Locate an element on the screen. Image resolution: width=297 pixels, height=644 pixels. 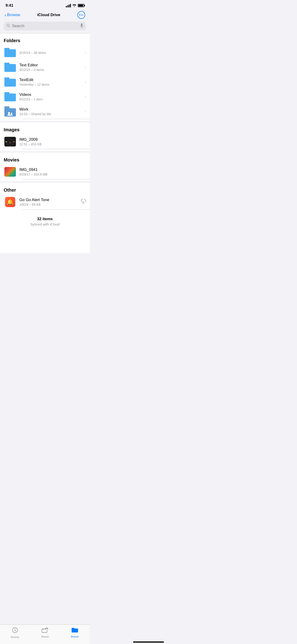
file-meta: 6/29/17 – 153.8 MB is located at coordinates (52, 174).